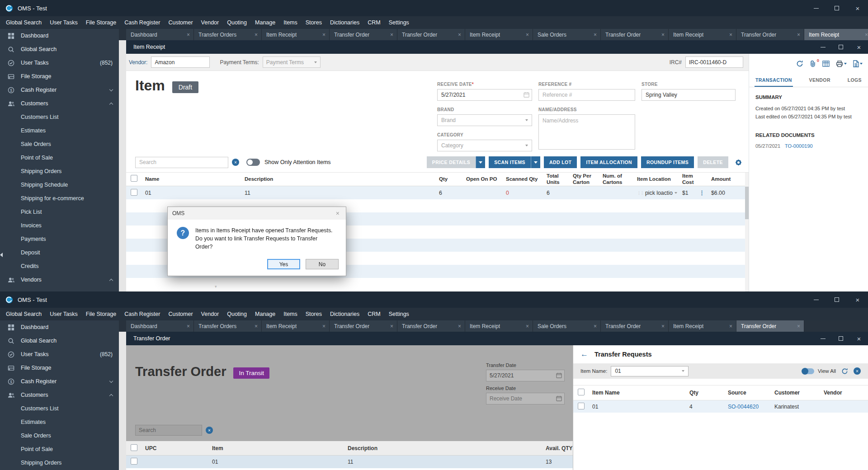 Image resolution: width=868 pixels, height=470 pixels. Describe the element at coordinates (60, 144) in the screenshot. I see `sidebar-item-sale-orders: Sale Orders` at that location.